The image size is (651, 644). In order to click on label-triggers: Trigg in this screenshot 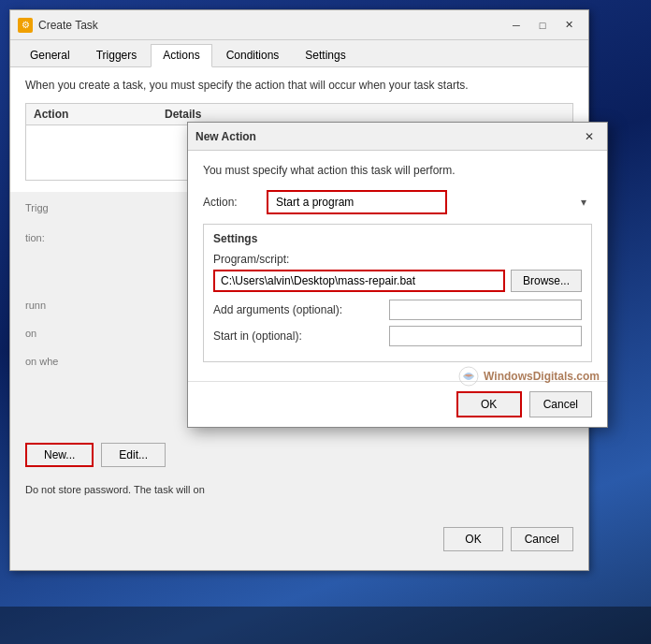, I will do `click(41, 208)`.